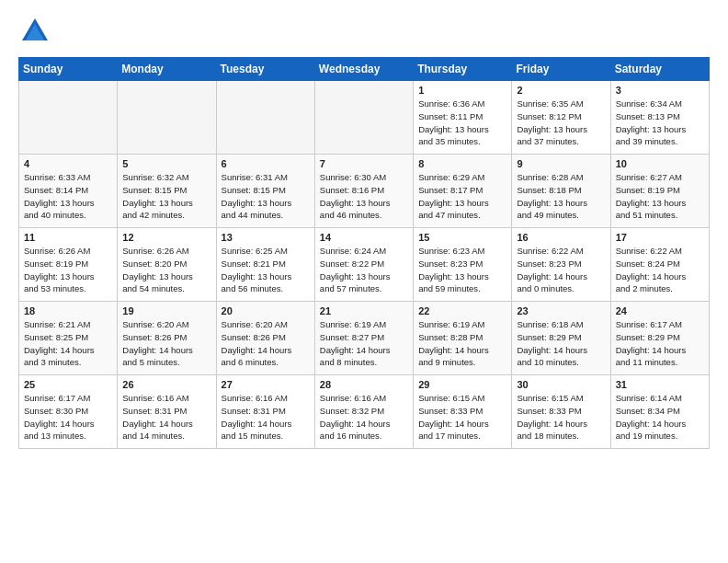 This screenshot has height=563, width=728. Describe the element at coordinates (364, 237) in the screenshot. I see `day-number: 14` at that location.